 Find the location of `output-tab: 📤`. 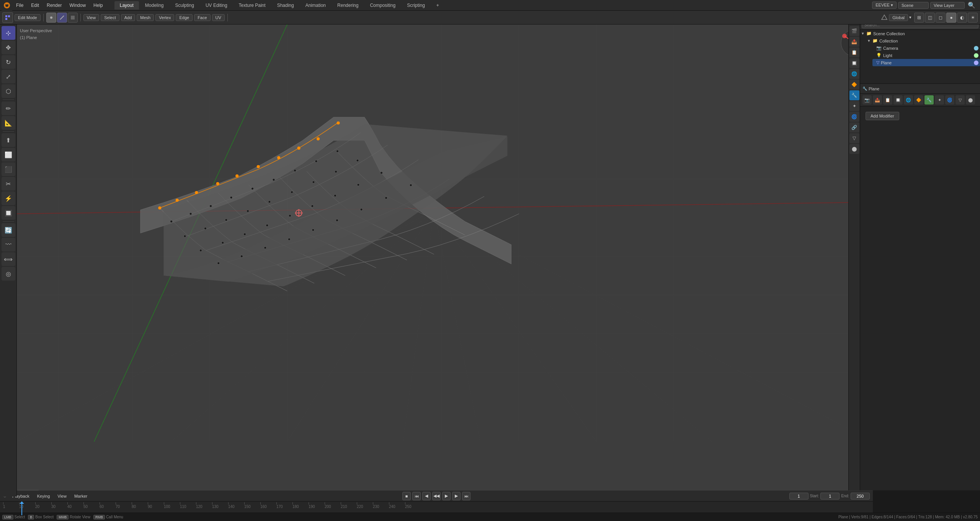

output-tab: 📤 is located at coordinates (877, 100).